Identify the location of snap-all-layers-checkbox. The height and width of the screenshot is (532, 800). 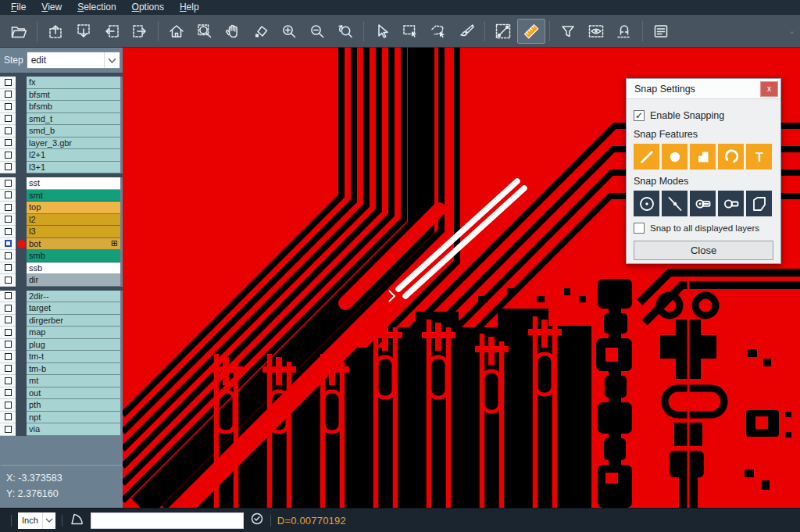
(639, 228).